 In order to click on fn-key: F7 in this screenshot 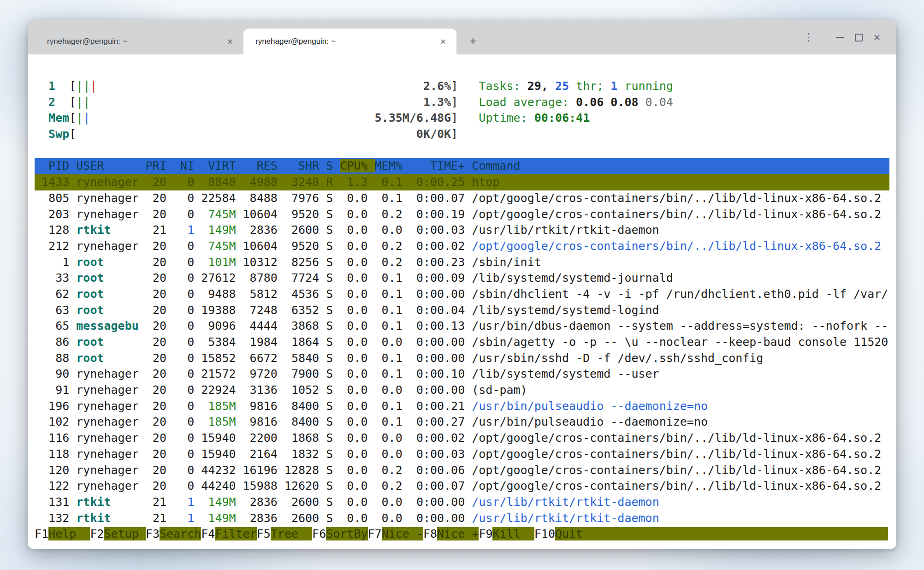, I will do `click(375, 534)`.